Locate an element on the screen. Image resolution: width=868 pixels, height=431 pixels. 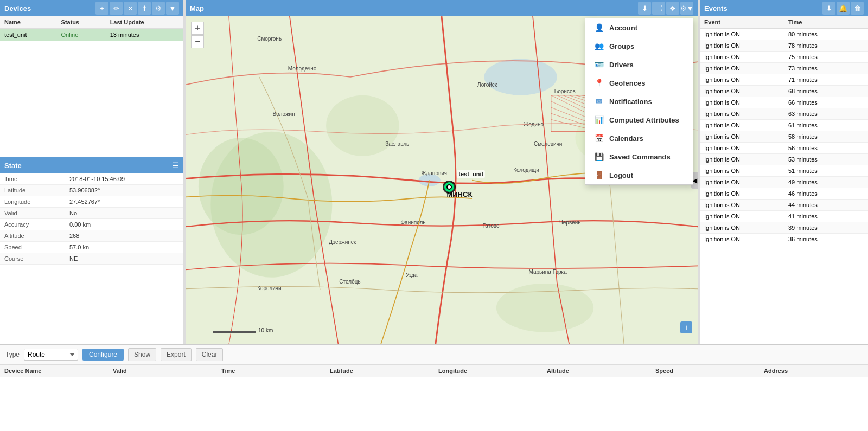
data-col-header: Altitude is located at coordinates (597, 371).